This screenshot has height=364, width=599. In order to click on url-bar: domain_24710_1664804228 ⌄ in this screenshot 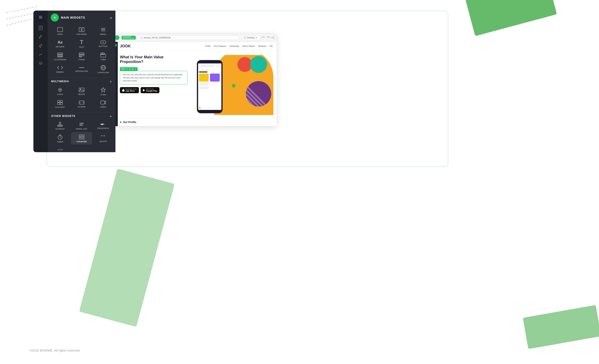, I will do `click(189, 37)`.